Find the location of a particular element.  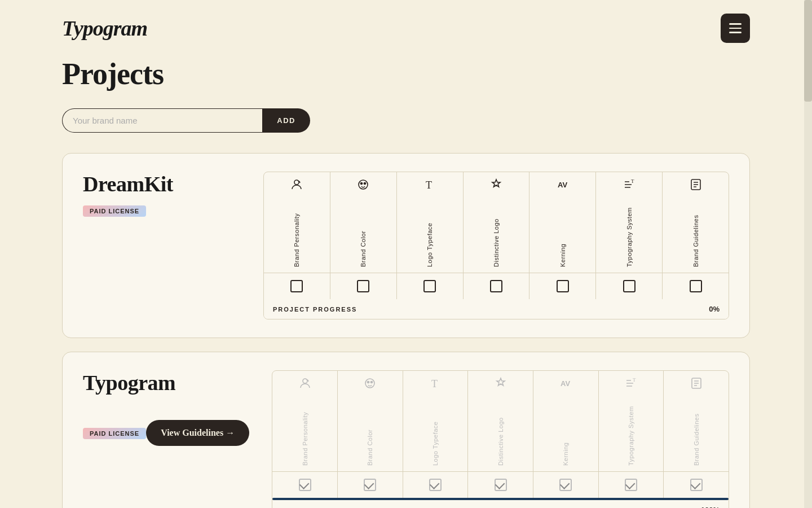

logo: Typogram is located at coordinates (105, 28).